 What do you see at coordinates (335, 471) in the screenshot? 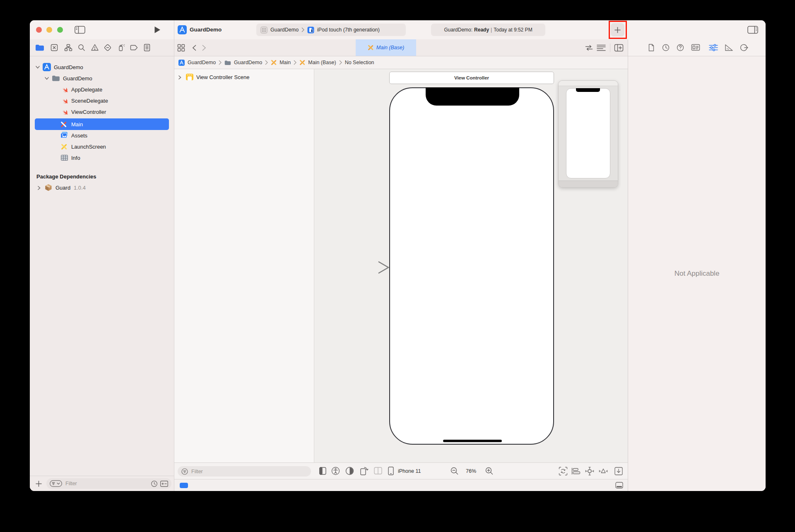
I see `accessibility-preview-icon` at bounding box center [335, 471].